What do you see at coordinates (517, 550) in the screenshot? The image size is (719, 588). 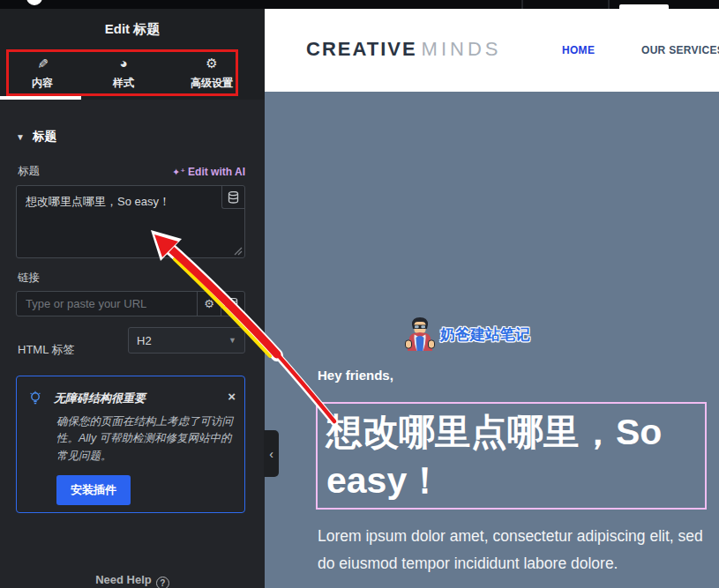 I see `hero-paragraph: Lorem ipsum dolor amet, consectetur adip…` at bounding box center [517, 550].